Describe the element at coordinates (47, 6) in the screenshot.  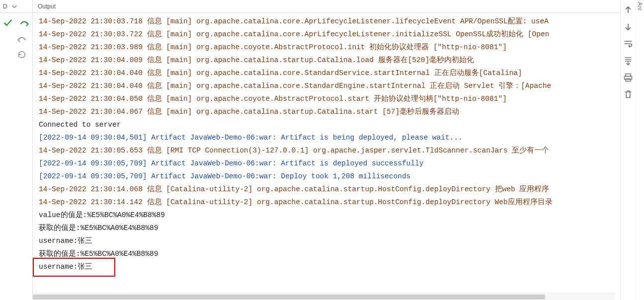
I see `output-tab-label: Output` at that location.